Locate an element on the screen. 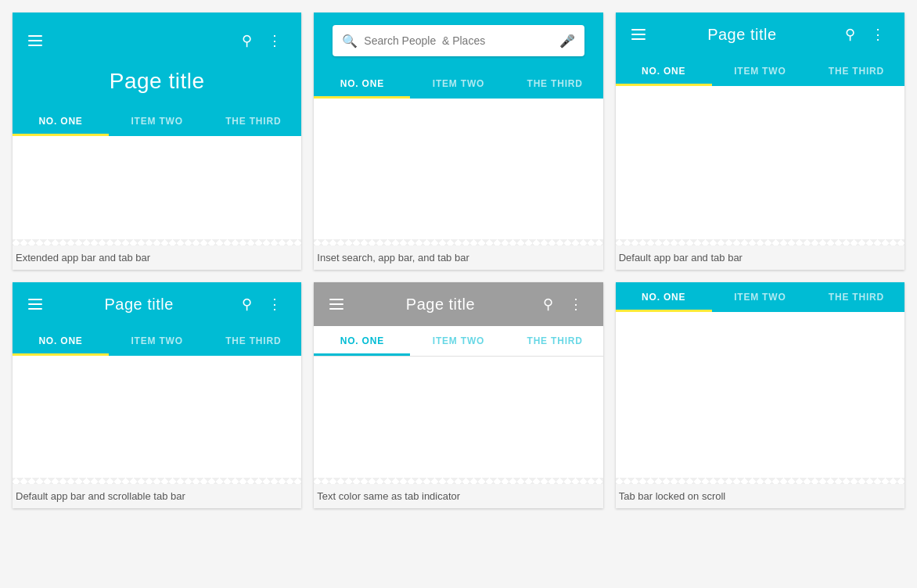 Image resolution: width=917 pixels, height=588 pixels. app-bar-top-row: ⚲ ⋮ is located at coordinates (156, 41).